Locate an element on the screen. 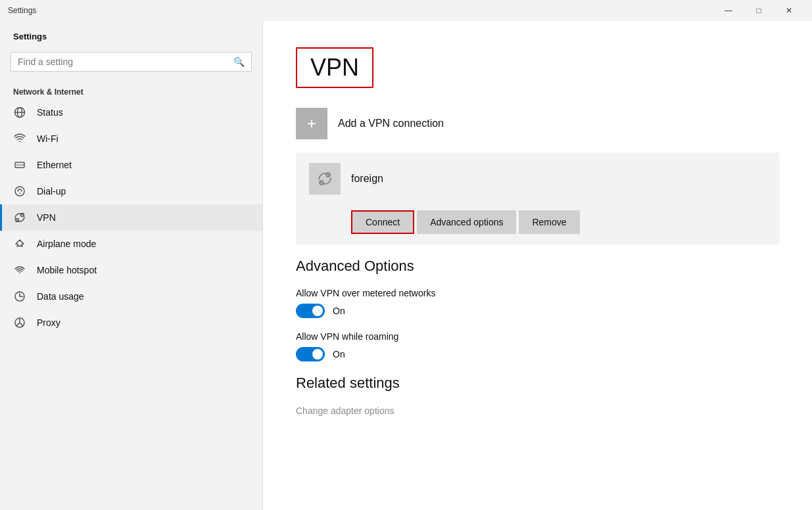  related-settings-title: Related settings is located at coordinates (538, 383).